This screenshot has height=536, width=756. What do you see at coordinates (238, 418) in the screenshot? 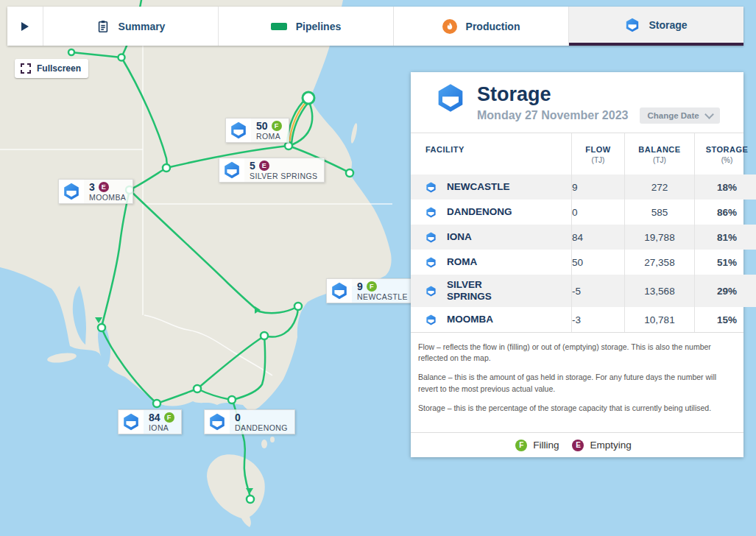
I see `flow-value: 0` at bounding box center [238, 418].